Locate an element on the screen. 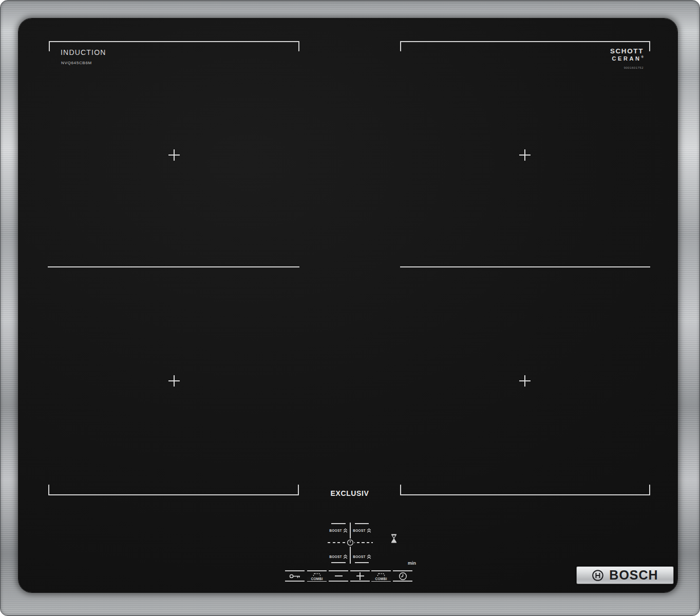 This screenshot has height=616, width=700. zone-outline-front-left is located at coordinates (174, 490).